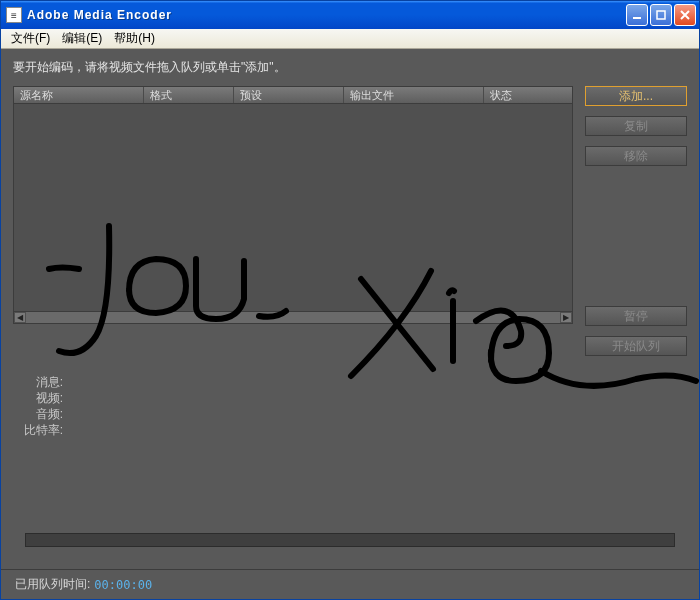 The height and width of the screenshot is (600, 700). Describe the element at coordinates (30, 38) in the screenshot. I see `menu-file: 文件(F)` at that location.